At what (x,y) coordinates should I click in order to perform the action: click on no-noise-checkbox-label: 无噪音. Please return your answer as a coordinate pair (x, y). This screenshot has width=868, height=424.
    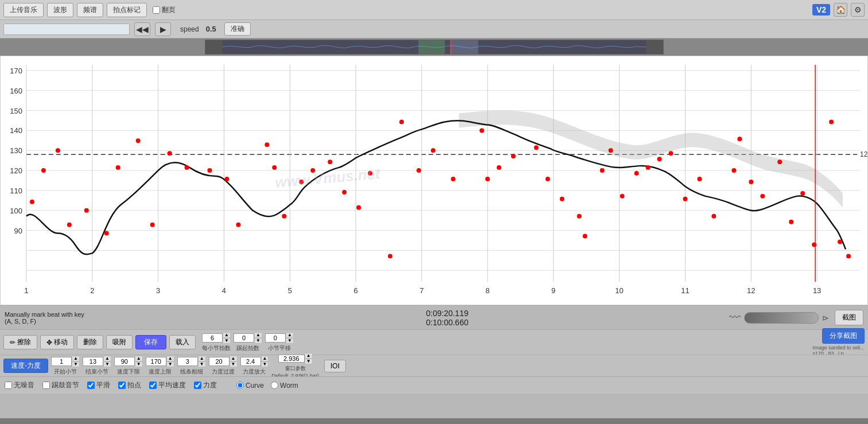
    Looking at the image, I should click on (20, 386).